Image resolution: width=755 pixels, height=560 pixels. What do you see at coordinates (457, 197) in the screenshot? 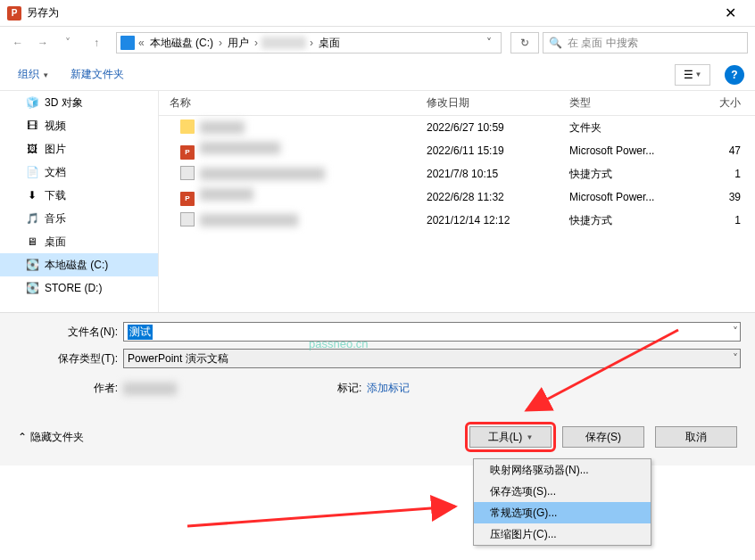
I see `file-row: P 2022/6/28 11:32 Microsoft Power... 39` at bounding box center [457, 197].